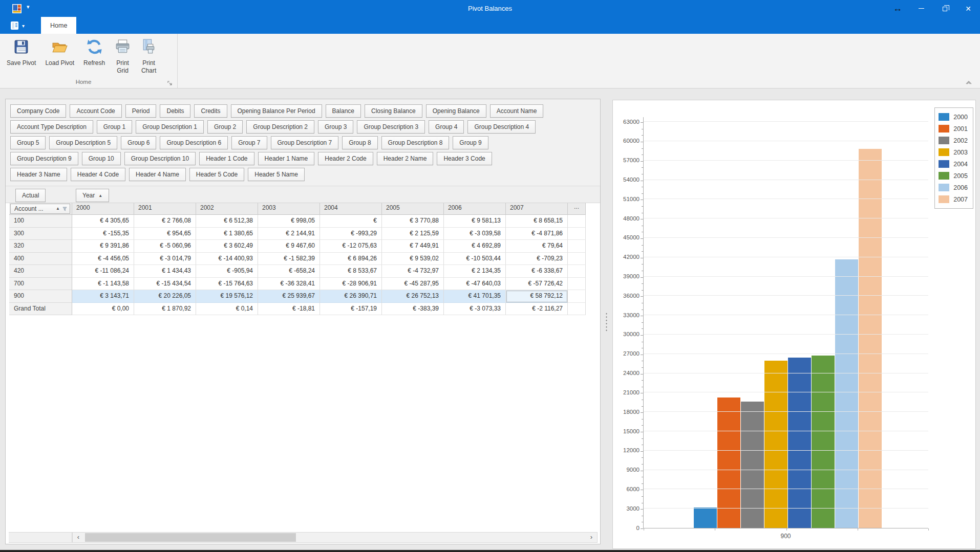 This screenshot has height=552, width=980. I want to click on data-cell: € -3 073,33, so click(475, 309).